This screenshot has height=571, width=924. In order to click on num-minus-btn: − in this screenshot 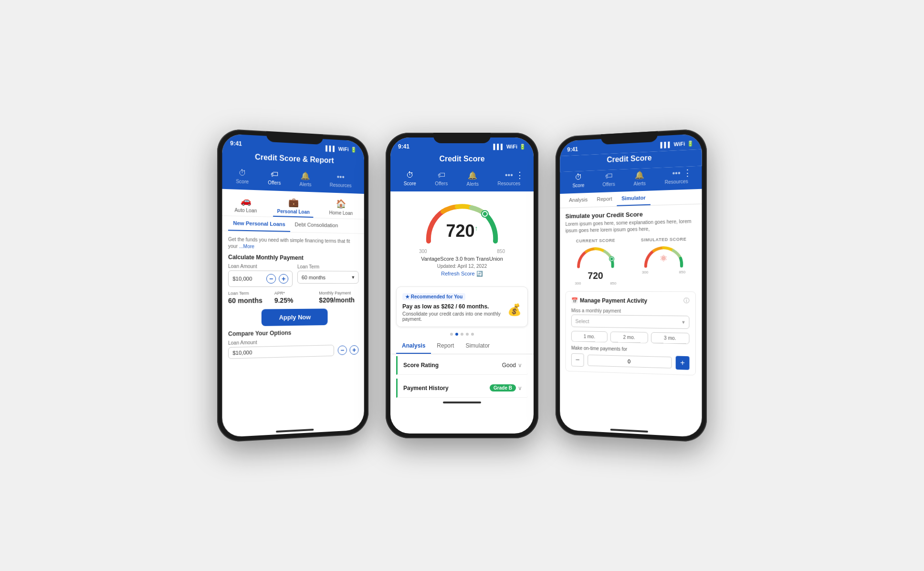, I will do `click(578, 360)`.